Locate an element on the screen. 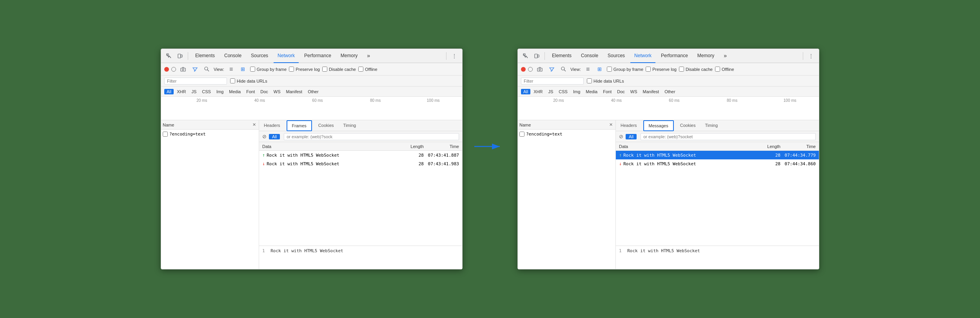 The image size is (980, 318). tab-memory: Memory is located at coordinates (349, 56).